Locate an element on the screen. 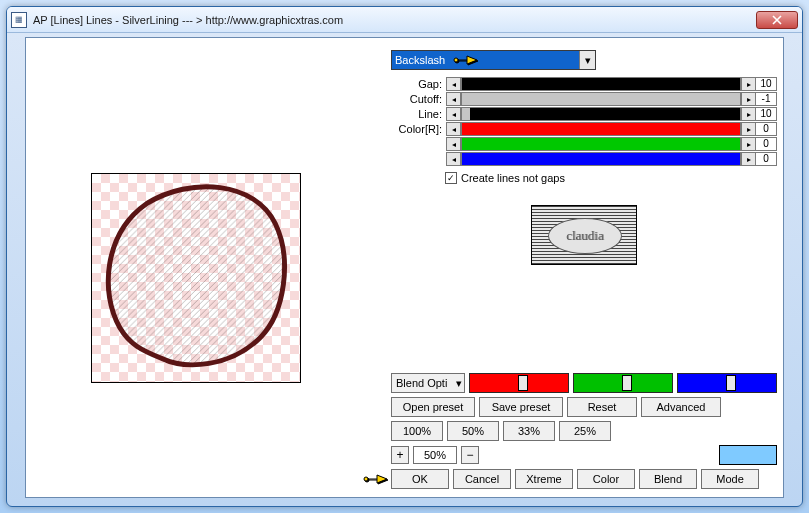  action-row: OK Cancel Xtreme Color Blend Mode is located at coordinates (584, 479).